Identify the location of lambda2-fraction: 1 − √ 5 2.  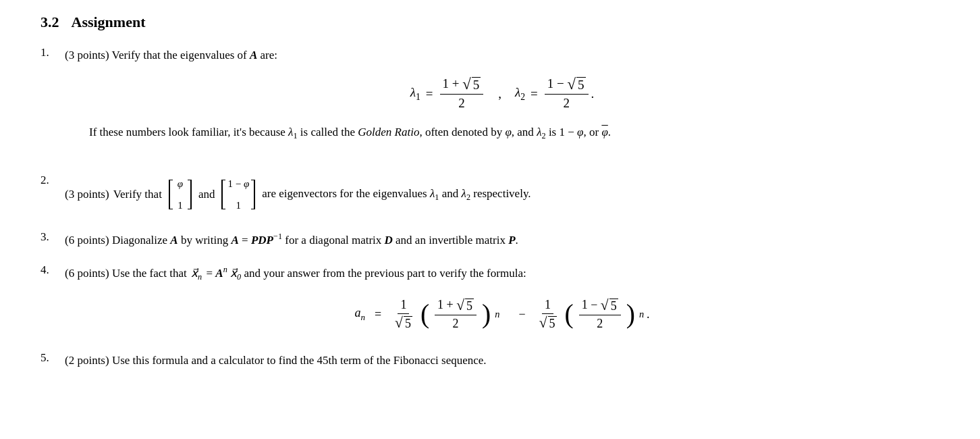
(567, 93).